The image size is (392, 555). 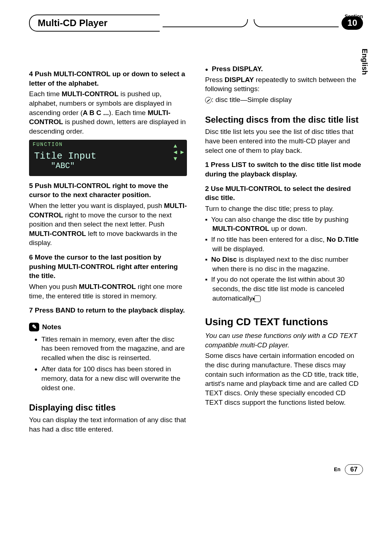 What do you see at coordinates (48, 144) in the screenshot?
I see `lcd-function-label: FUNCTION` at bounding box center [48, 144].